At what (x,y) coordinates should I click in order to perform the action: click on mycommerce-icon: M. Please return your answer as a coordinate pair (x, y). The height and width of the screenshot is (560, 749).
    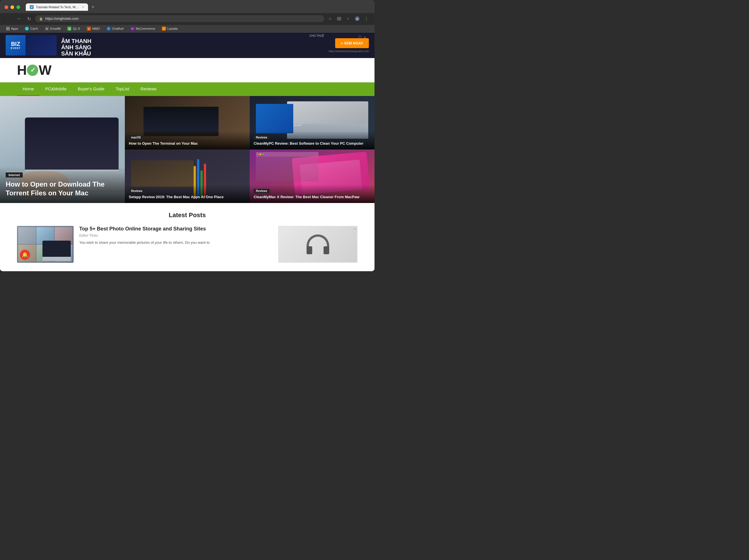
    Looking at the image, I should click on (132, 28).